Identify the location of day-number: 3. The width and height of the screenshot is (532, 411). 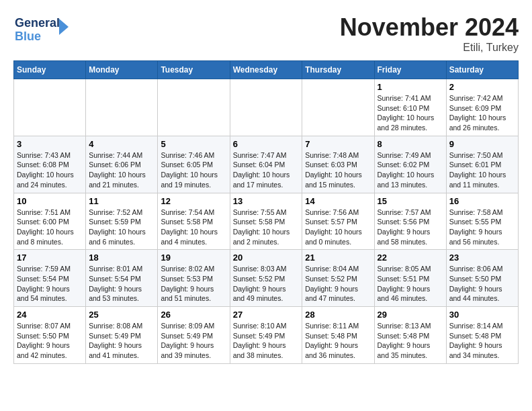
(50, 144).